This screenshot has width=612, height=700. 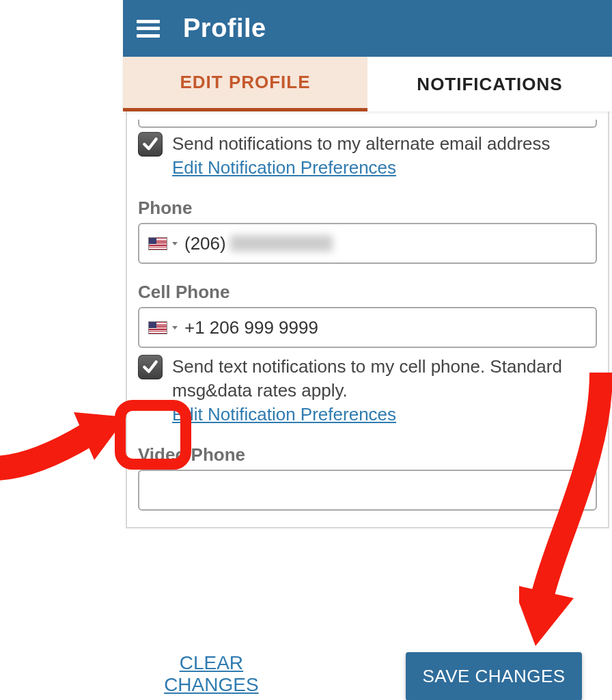 I want to click on edit-pref-link-cell: Edit Notification Preferences, so click(x=284, y=414).